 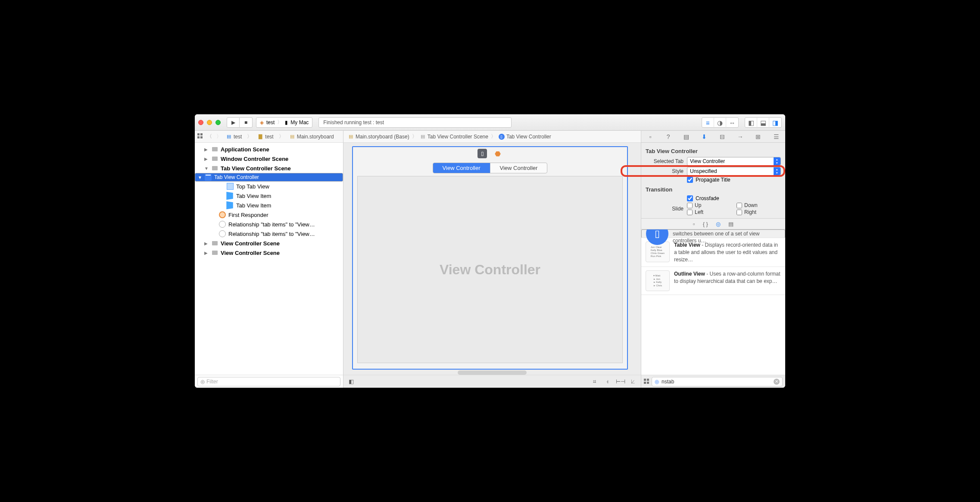 What do you see at coordinates (706, 212) in the screenshot?
I see `slide-left-option: Left` at bounding box center [706, 212].